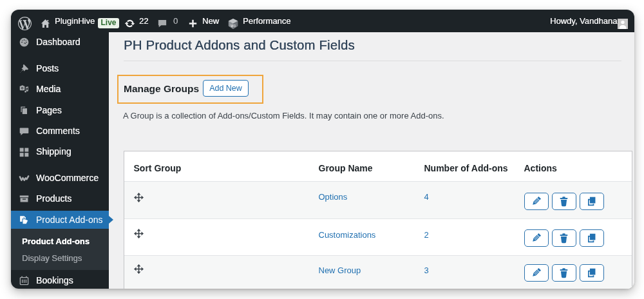 Image resolution: width=644 pixels, height=299 pixels. Describe the element at coordinates (233, 26) in the screenshot. I see `svg-text: W3` at that location.